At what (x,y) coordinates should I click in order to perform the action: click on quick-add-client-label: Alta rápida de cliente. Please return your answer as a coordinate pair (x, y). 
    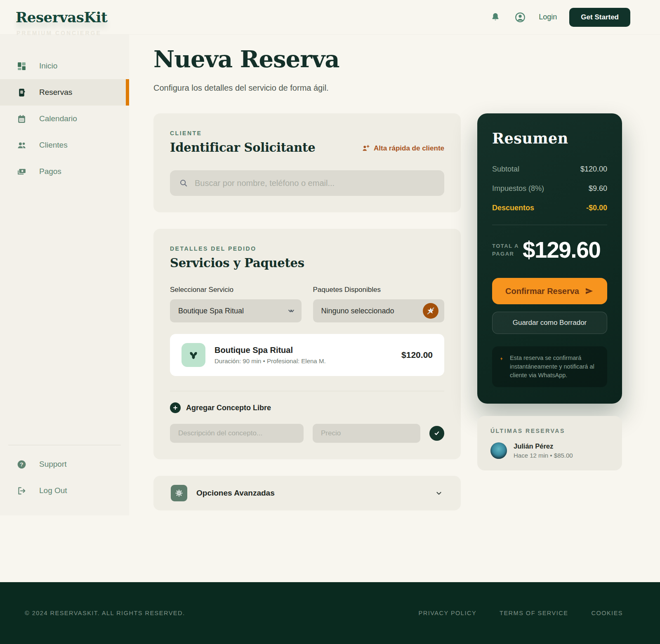
    Looking at the image, I should click on (409, 148).